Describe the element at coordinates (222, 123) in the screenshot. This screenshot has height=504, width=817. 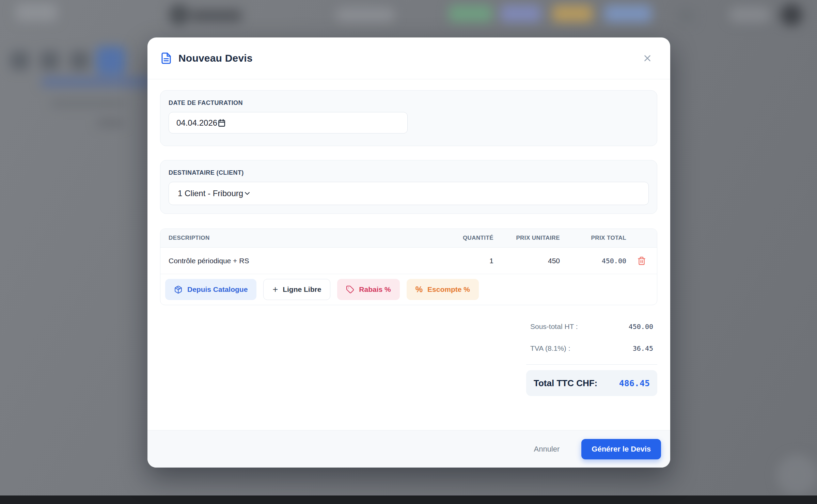
I see `calendar-icon` at that location.